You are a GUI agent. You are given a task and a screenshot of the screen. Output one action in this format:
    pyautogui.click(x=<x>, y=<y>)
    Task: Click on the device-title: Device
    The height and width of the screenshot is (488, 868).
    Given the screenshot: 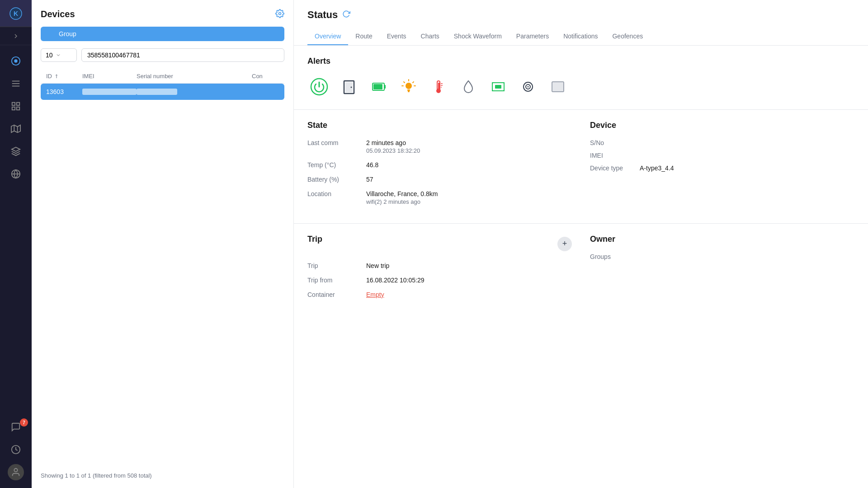 What is the action you would take?
    pyautogui.click(x=722, y=126)
    